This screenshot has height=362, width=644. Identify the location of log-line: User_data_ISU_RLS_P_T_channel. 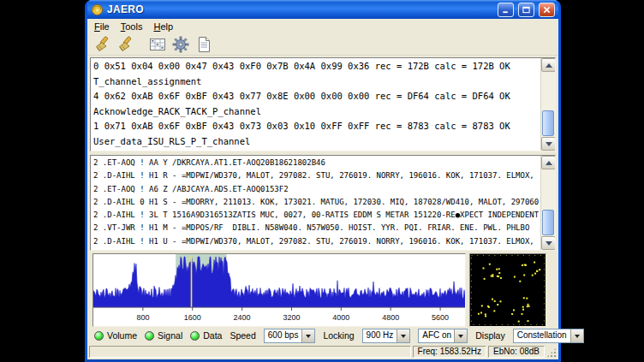
(317, 142).